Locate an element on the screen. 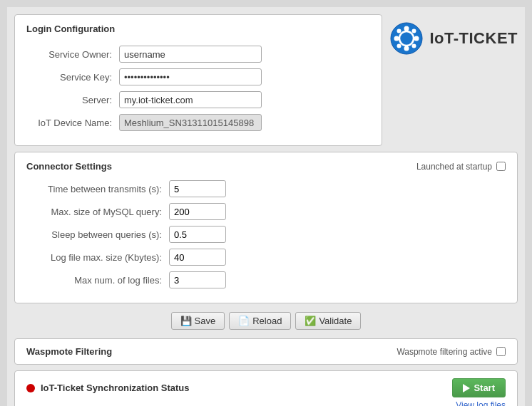 The image size is (532, 406). log-file-size-input is located at coordinates (198, 257).